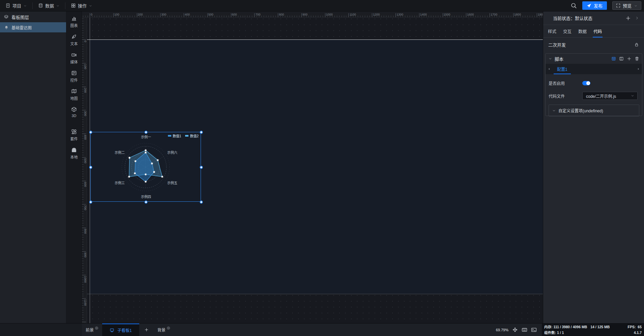 This screenshot has height=336, width=644. I want to click on v-ruler-label: 300, so click(85, 113).